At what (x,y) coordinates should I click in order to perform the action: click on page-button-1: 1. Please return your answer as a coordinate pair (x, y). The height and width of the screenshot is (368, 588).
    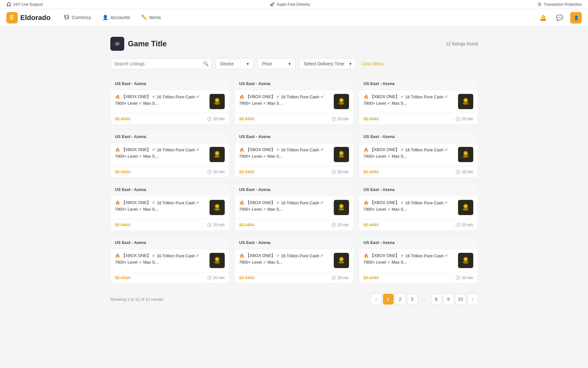
    Looking at the image, I should click on (388, 299).